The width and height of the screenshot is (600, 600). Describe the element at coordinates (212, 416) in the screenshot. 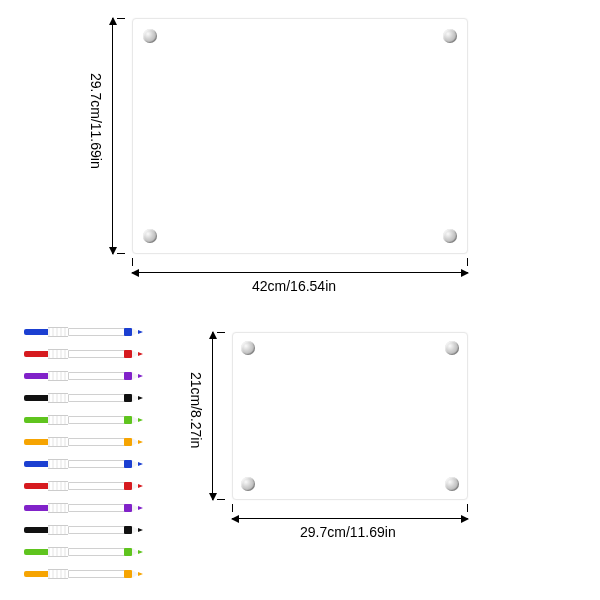

I see `small-board-height-dim: 21cm/8.27in` at that location.